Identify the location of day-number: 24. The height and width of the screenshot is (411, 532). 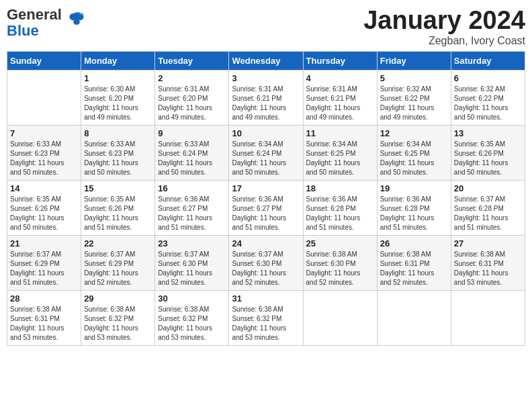
(266, 243).